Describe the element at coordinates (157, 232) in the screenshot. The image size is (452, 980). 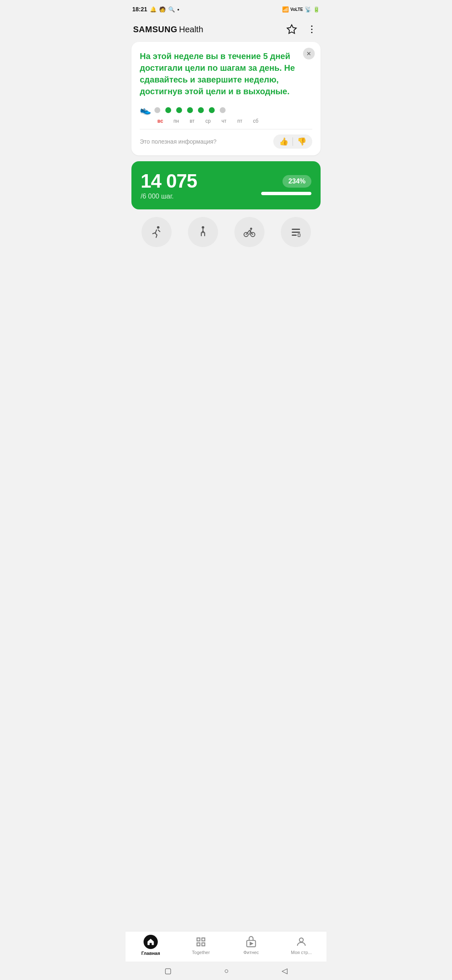
I see `activity-running` at that location.